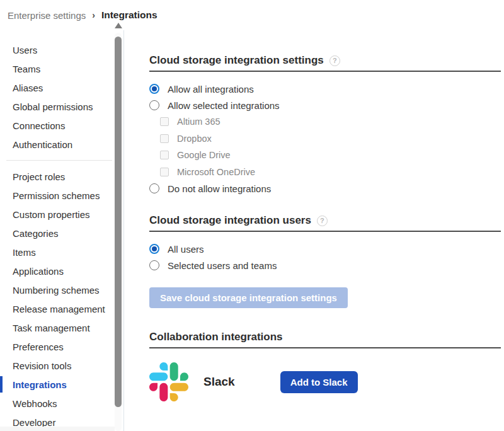  What do you see at coordinates (330, 173) in the screenshot?
I see `checkbox-microsoft-onedrive: Microsoft OneDrive` at bounding box center [330, 173].